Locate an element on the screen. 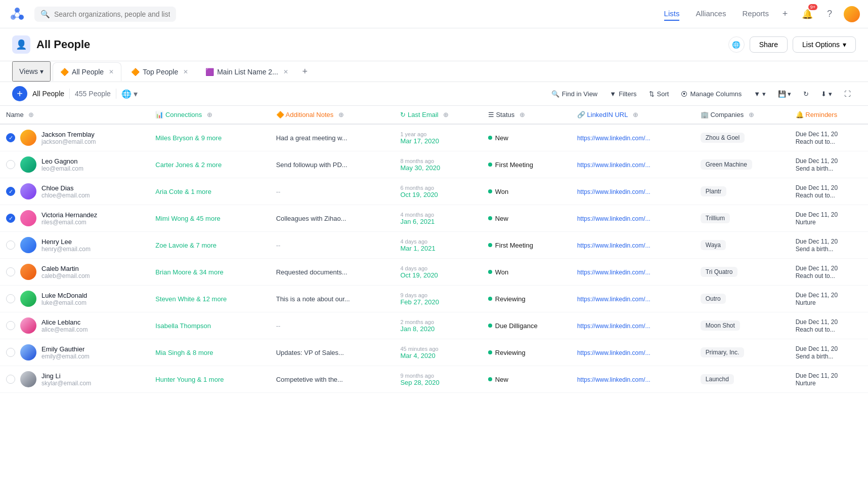  nav-link-alliances: Alliances is located at coordinates (711, 14).